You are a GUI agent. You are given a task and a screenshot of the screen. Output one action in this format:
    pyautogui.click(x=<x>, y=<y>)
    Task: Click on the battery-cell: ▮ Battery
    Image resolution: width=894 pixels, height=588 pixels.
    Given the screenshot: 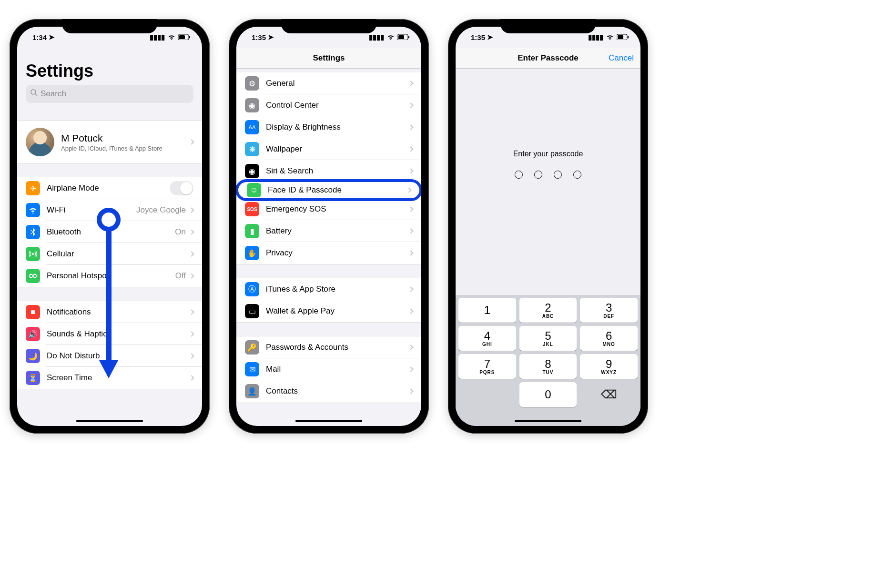 What is the action you would take?
    pyautogui.click(x=329, y=231)
    